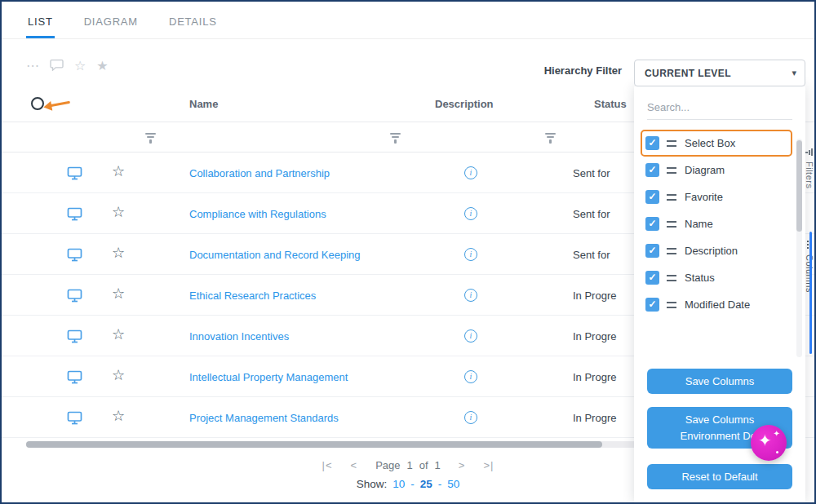 Image resolution: width=816 pixels, height=504 pixels. What do you see at coordinates (258, 214) in the screenshot?
I see `row-name-link: Compliance with Regulations` at bounding box center [258, 214].